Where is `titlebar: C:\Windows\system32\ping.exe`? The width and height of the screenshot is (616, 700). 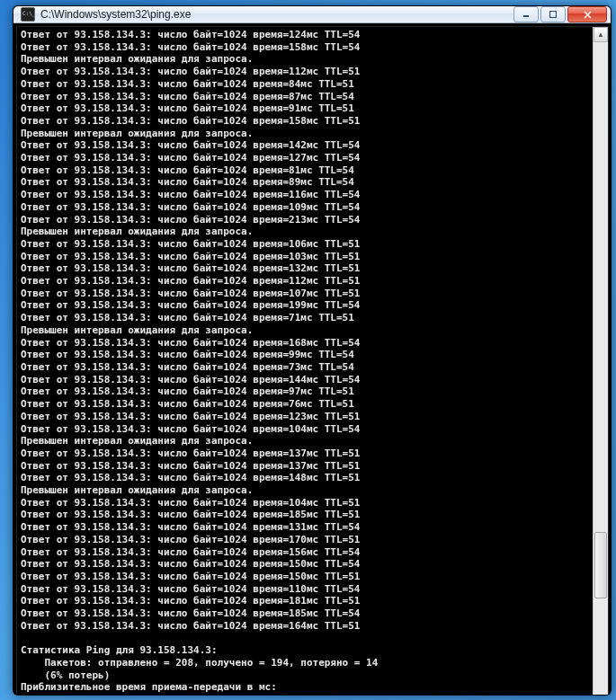 titlebar: C:\Windows\system32\ping.exe is located at coordinates (312, 14).